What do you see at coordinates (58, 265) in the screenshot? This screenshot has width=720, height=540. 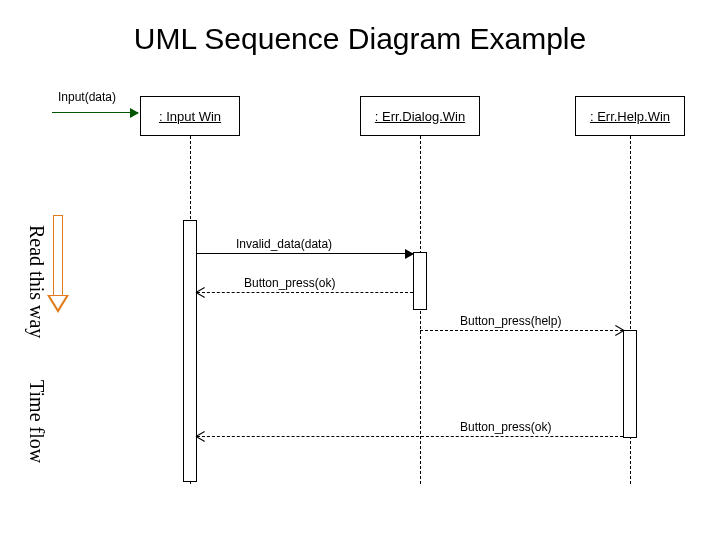 I see `read-direction-arrow-icon` at bounding box center [58, 265].